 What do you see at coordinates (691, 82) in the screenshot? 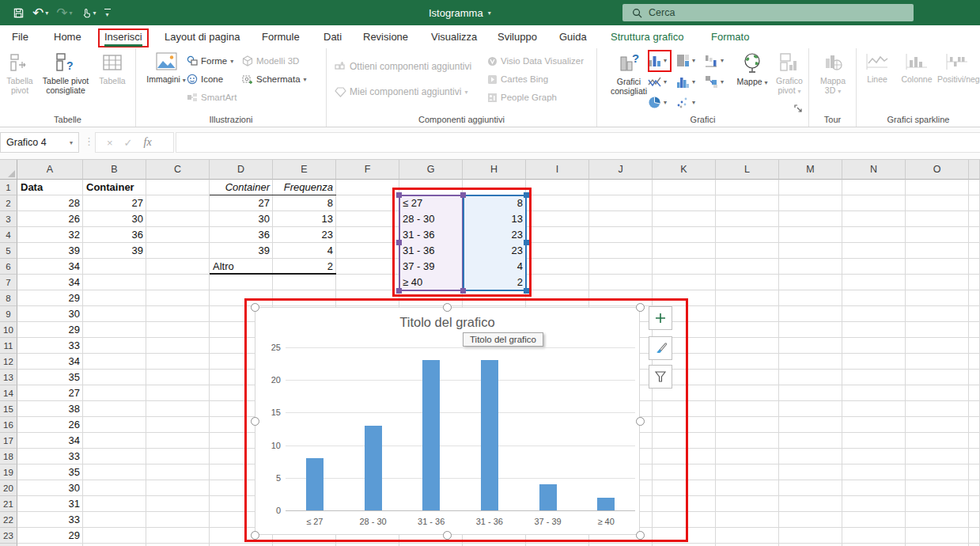
I see `insert-histogram-chart-button: ▾` at bounding box center [691, 82].